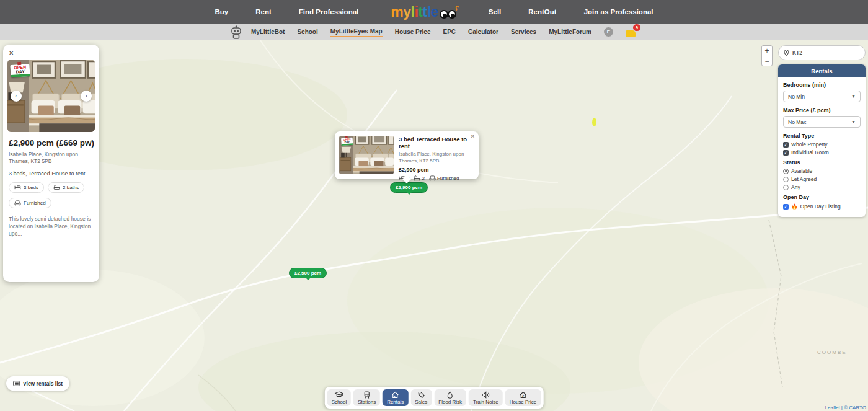  Describe the element at coordinates (822, 71) in the screenshot. I see `filters-header: Rentals` at that location.